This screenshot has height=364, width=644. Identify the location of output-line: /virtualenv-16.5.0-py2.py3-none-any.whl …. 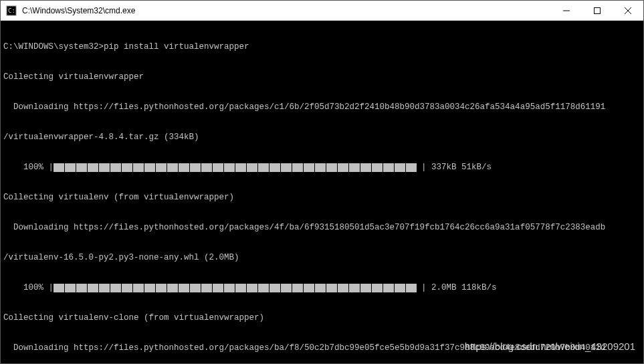
(322, 258).